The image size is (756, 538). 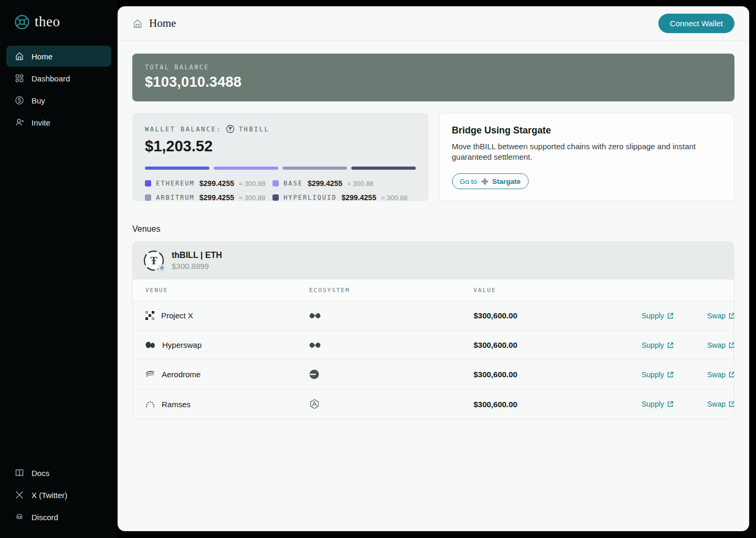 I want to click on venues-card-header: Ŧ thBILL | ETH $300.8899, so click(x=434, y=261).